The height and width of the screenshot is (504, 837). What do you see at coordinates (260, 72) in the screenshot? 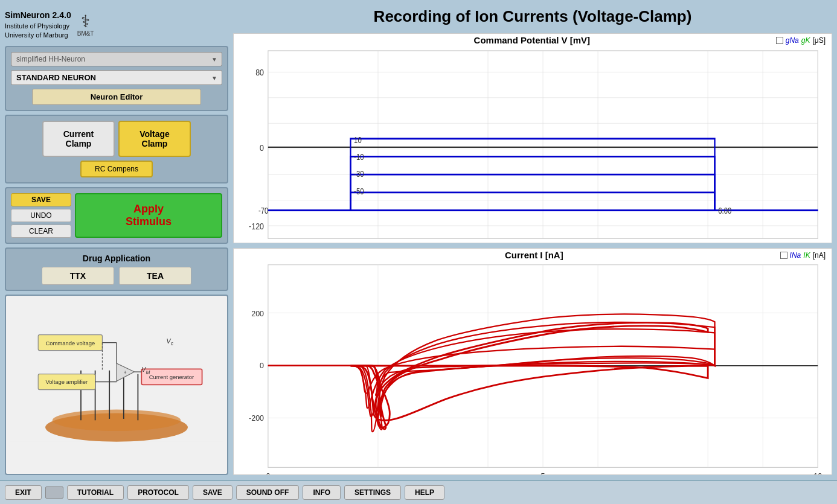
I see `svg-text: 80` at bounding box center [260, 72].